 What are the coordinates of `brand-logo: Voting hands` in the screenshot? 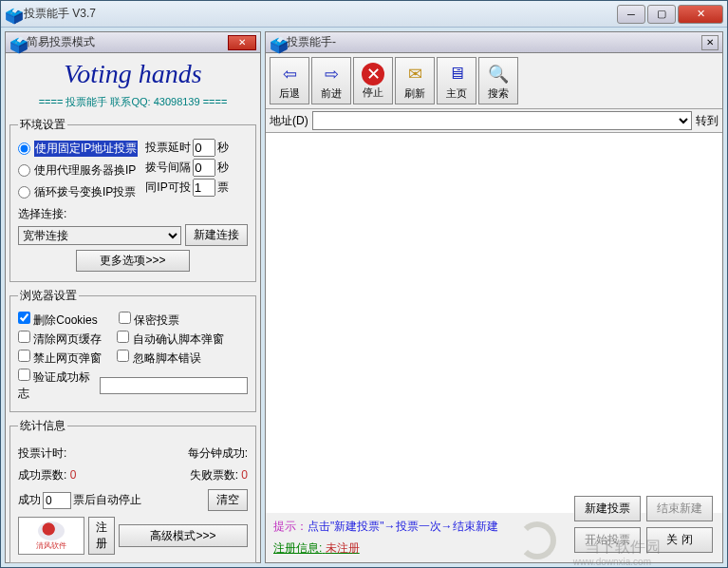 It's located at (133, 74).